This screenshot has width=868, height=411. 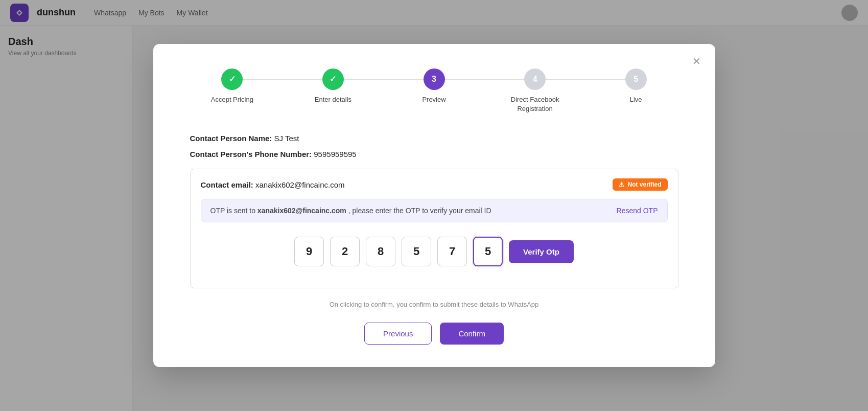 I want to click on stepper: ✓ Accept Pricing ✓ Enter details 3 Previ…, so click(x=434, y=91).